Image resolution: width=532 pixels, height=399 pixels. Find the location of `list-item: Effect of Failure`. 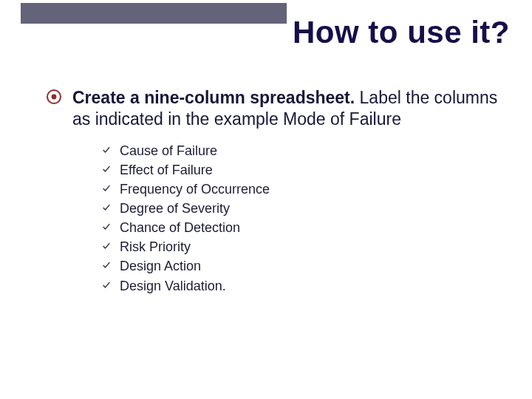

list-item: Effect of Failure is located at coordinates (302, 170).